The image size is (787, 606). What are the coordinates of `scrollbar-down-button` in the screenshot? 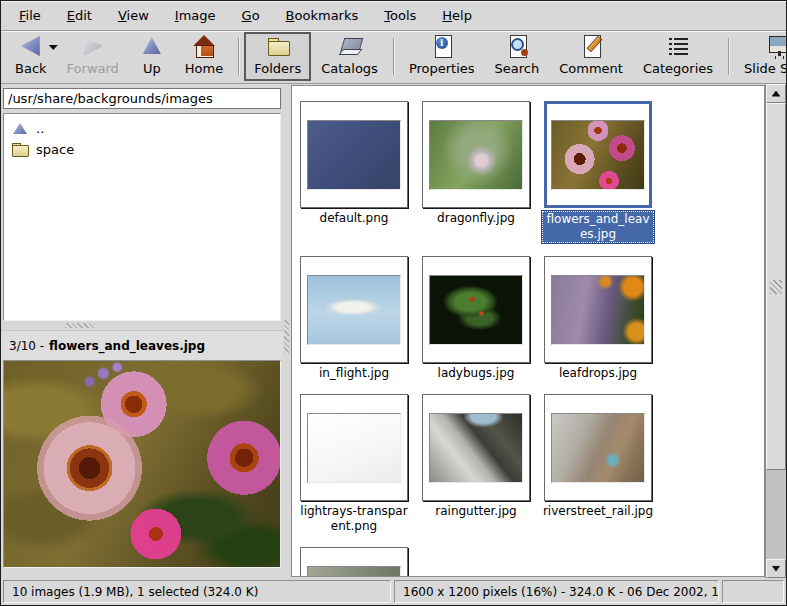 It's located at (776, 568).